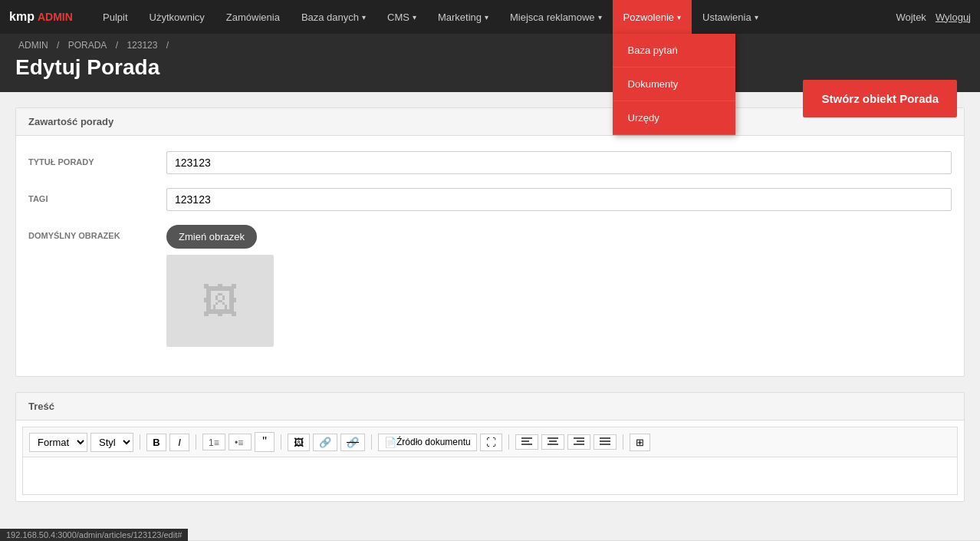 This screenshot has width=980, height=541. Describe the element at coordinates (220, 301) in the screenshot. I see `image-placeholder-icon: 🖼` at that location.